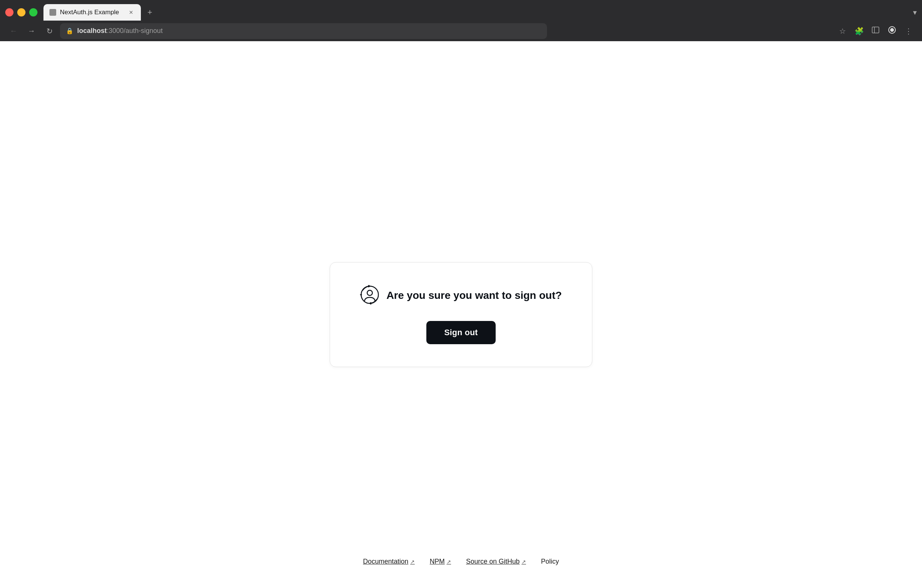  What do you see at coordinates (892, 31) in the screenshot?
I see `record-button` at bounding box center [892, 31].